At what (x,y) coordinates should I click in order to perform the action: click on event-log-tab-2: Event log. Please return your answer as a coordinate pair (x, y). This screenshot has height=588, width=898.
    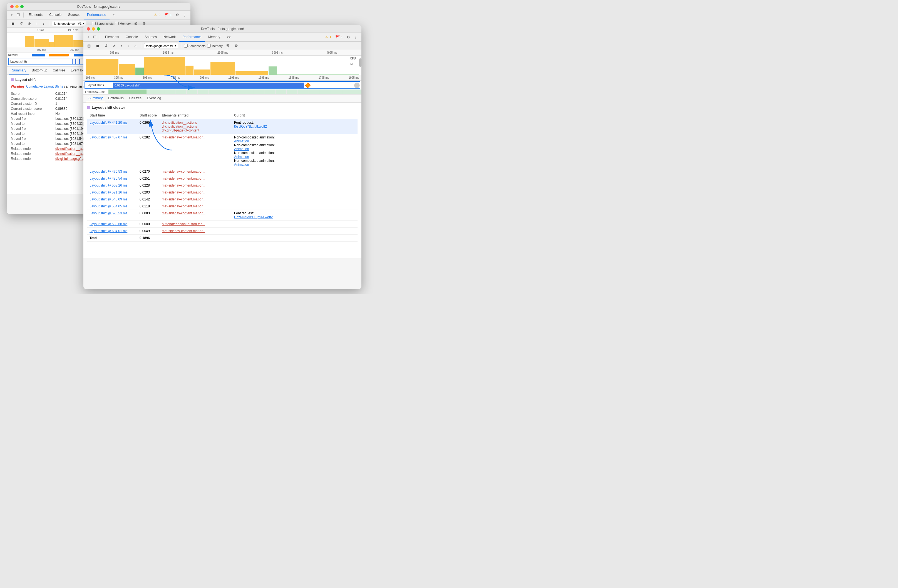
    Looking at the image, I should click on (154, 98).